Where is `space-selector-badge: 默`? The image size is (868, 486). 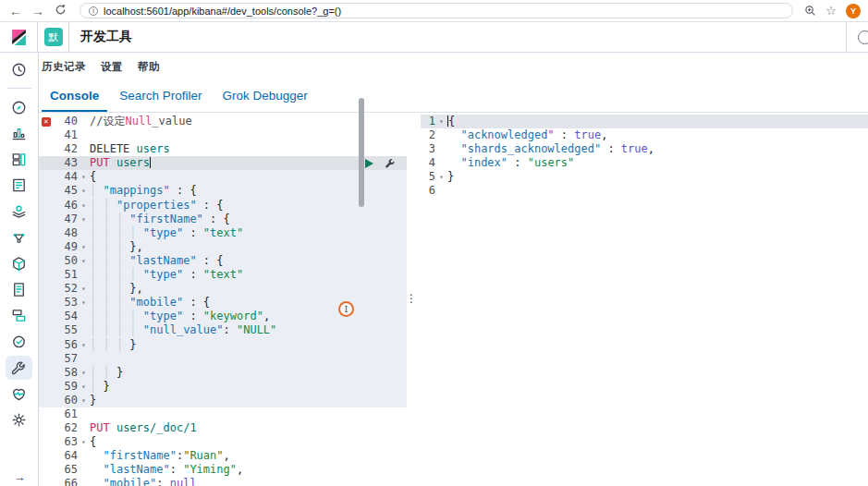 space-selector-badge: 默 is located at coordinates (54, 37).